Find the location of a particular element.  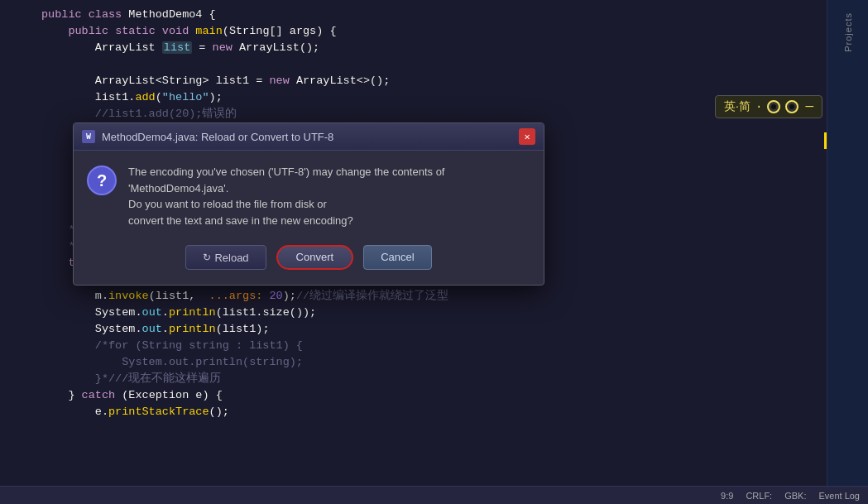

status-bar: 9:9 CRLF: GBK: Event Log is located at coordinates (434, 495).